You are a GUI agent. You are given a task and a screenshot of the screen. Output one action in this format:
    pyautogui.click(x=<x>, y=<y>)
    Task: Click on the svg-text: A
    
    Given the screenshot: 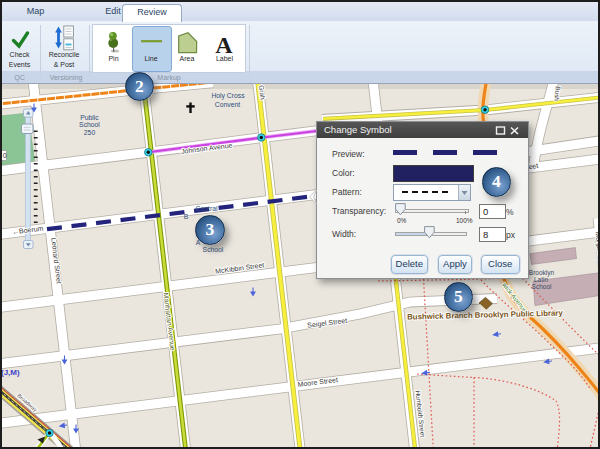 What is the action you would take?
    pyautogui.click(x=224, y=45)
    